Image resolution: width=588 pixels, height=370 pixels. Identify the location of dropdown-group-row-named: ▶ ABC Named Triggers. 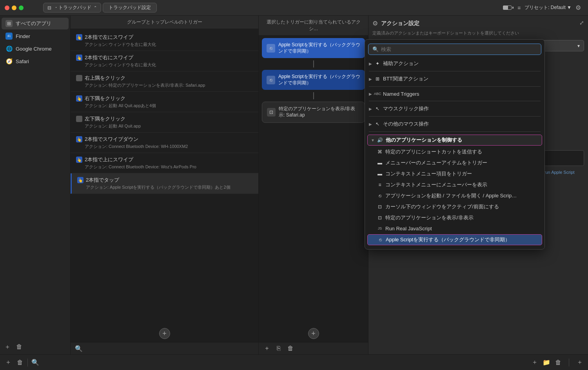
(455, 94).